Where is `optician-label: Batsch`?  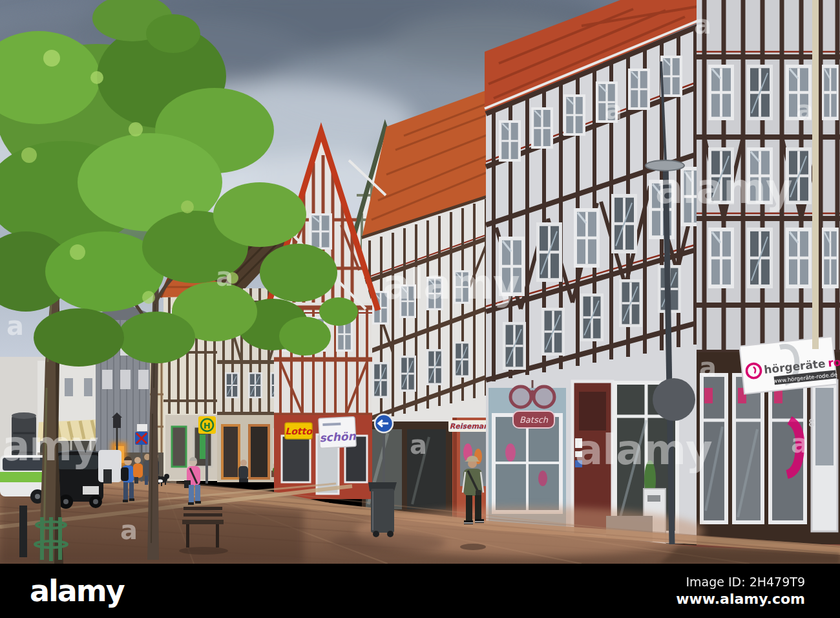 optician-label: Batsch is located at coordinates (534, 420).